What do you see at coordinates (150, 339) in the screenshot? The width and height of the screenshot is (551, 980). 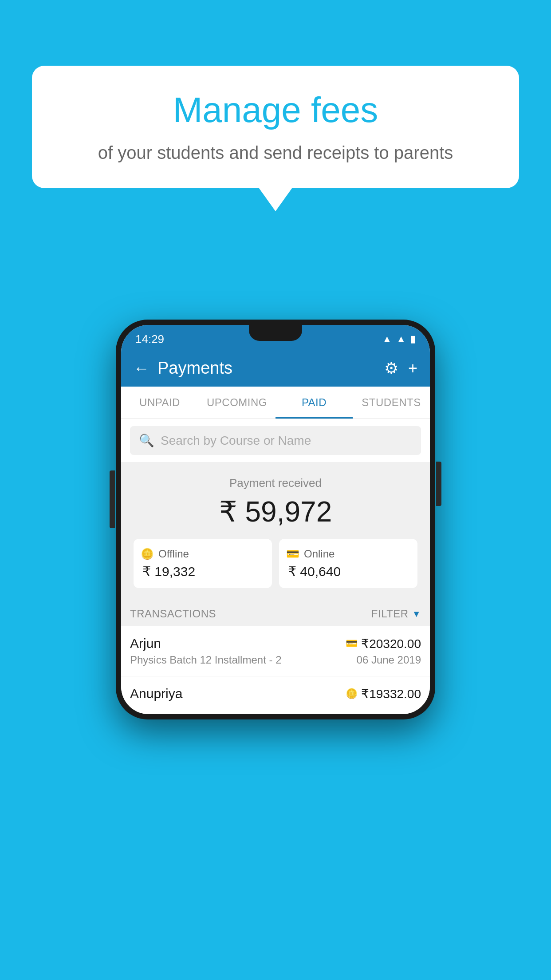 I see `status-time: 14:29` at bounding box center [150, 339].